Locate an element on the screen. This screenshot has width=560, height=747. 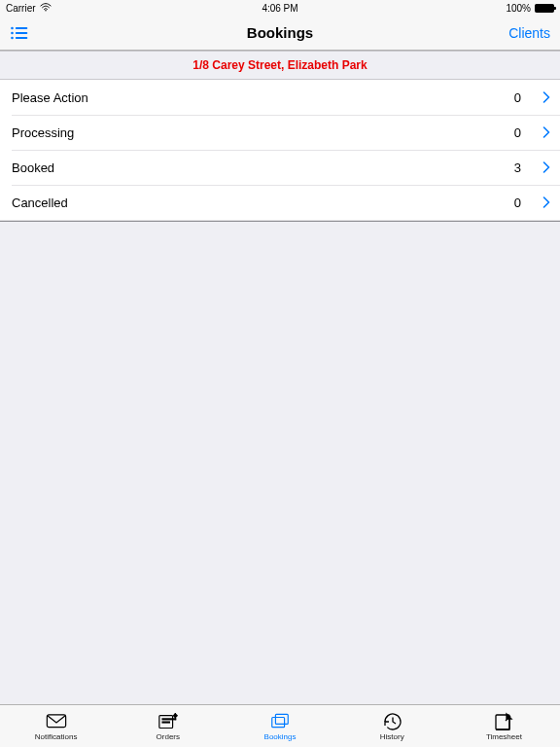
orders-icon is located at coordinates (168, 722).